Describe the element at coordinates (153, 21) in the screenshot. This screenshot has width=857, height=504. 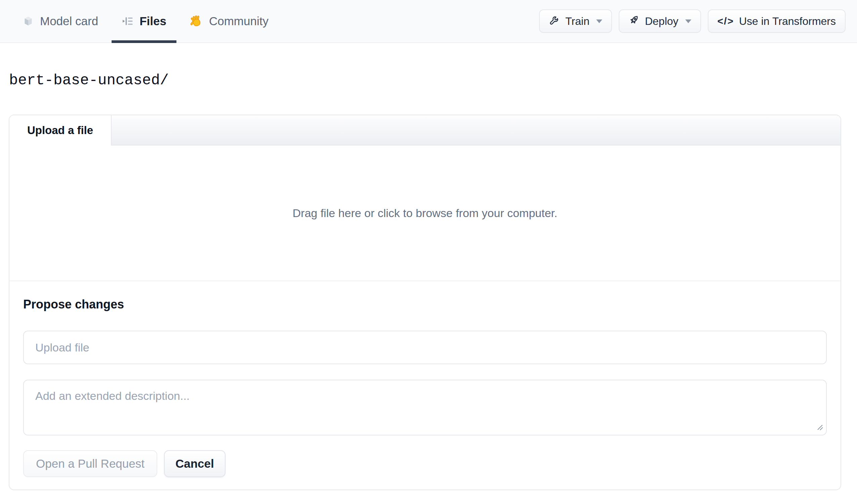
I see `tab-files-label: Files` at that location.